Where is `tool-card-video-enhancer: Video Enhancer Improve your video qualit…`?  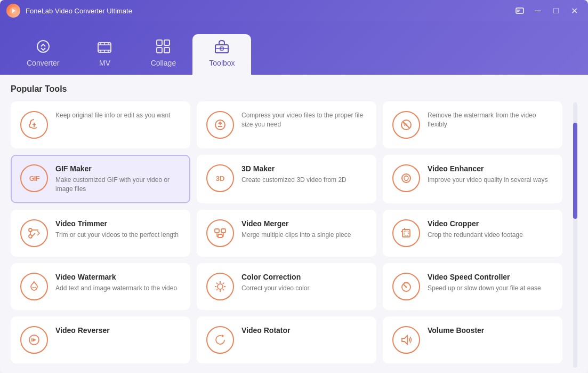 tool-card-video-enhancer: Video Enhancer Improve your video qualit… is located at coordinates (472, 179).